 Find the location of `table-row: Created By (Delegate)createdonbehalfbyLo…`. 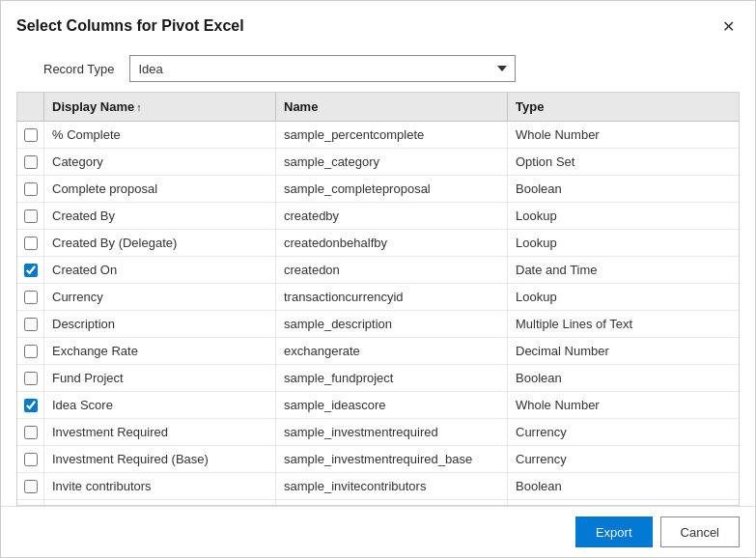

table-row: Created By (Delegate)createdonbehalfbyLo… is located at coordinates (378, 243).